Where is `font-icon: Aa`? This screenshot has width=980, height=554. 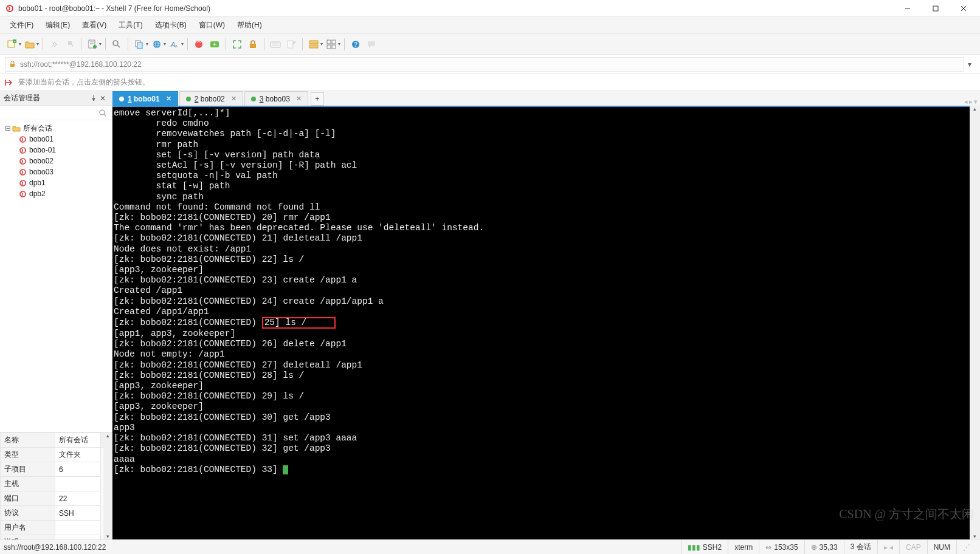
font-icon: Aa is located at coordinates (174, 44).